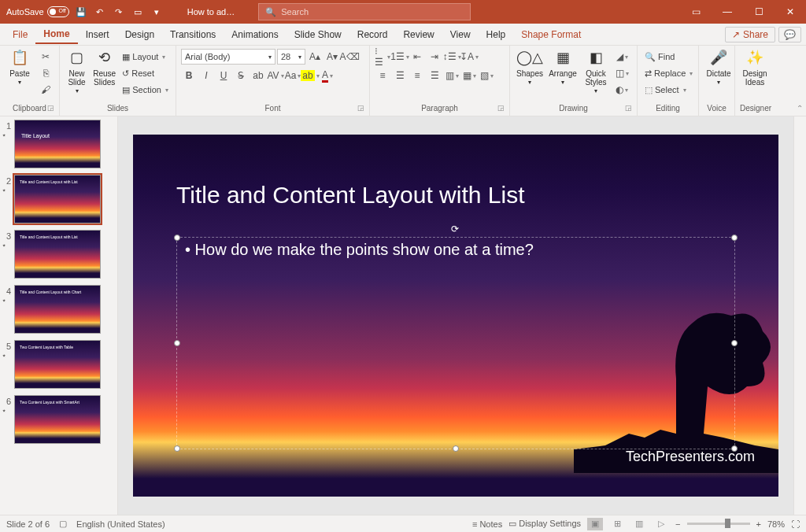 The width and height of the screenshot is (806, 532). Describe the element at coordinates (58, 364) in the screenshot. I see `thumbnail-5: 5⋆ Two Content Layout with Table` at that location.